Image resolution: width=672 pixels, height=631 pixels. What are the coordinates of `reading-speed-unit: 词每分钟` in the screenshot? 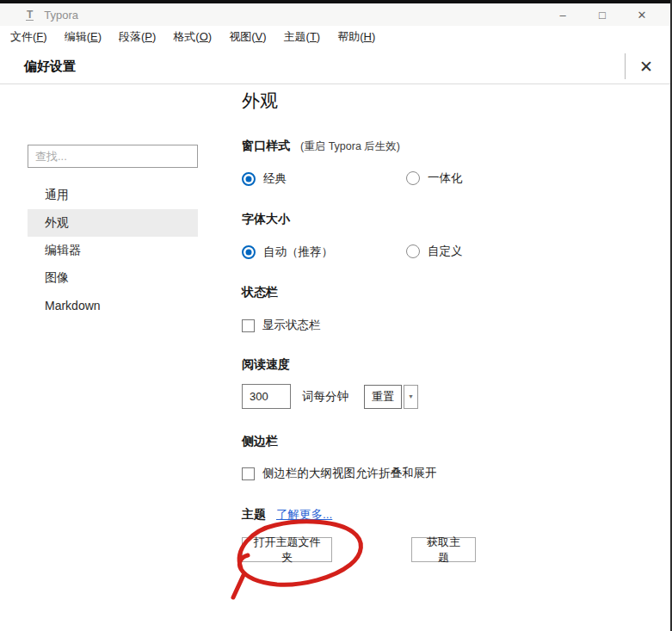 It's located at (325, 397).